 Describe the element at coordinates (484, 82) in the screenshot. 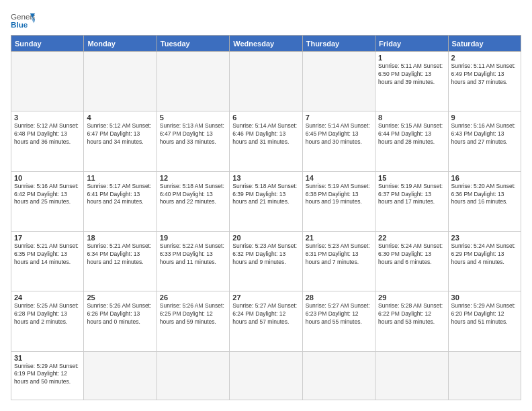

I see `calendar-cell: 2Sunrise: 5:11 AM Sunset: 6:49 PM Daylig…` at that location.